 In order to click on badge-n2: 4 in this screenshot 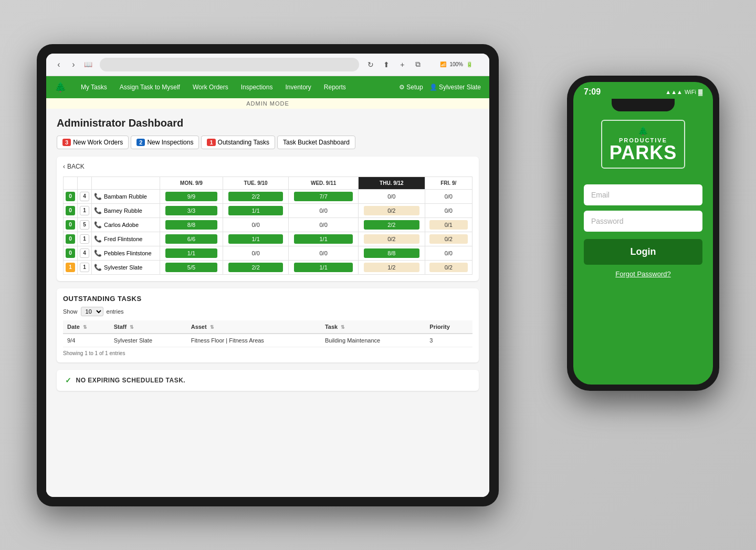, I will do `click(85, 253)`.